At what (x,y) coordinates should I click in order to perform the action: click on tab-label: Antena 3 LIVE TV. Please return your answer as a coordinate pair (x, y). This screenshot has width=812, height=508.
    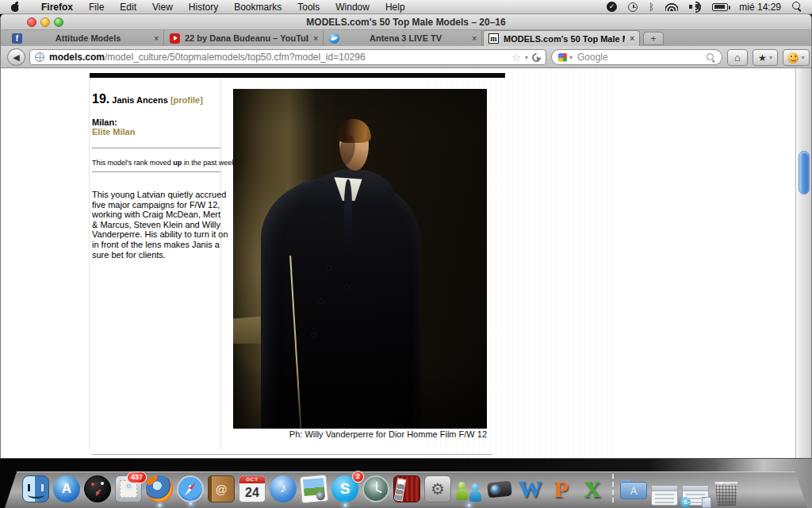
    Looking at the image, I should click on (406, 38).